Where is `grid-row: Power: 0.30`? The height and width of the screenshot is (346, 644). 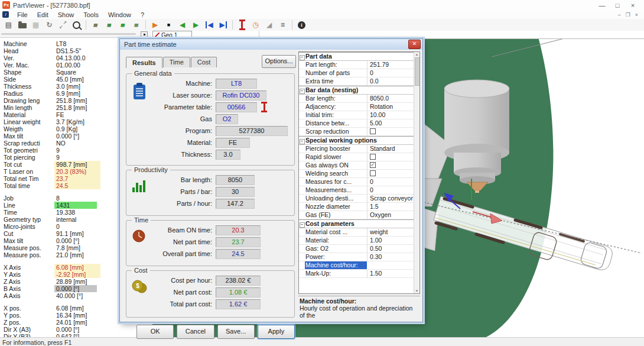
grid-row: Power: 0.30 is located at coordinates (357, 257).